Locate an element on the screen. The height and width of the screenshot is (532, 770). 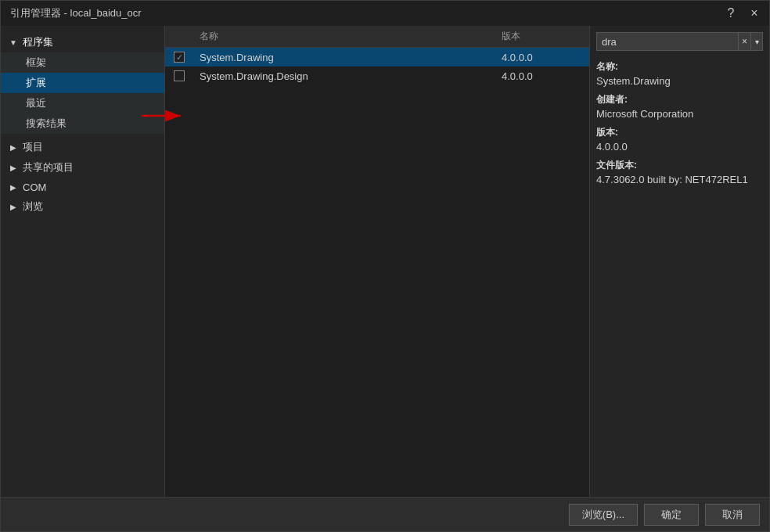
row-version-2: 4.0.0.0 is located at coordinates (542, 77).